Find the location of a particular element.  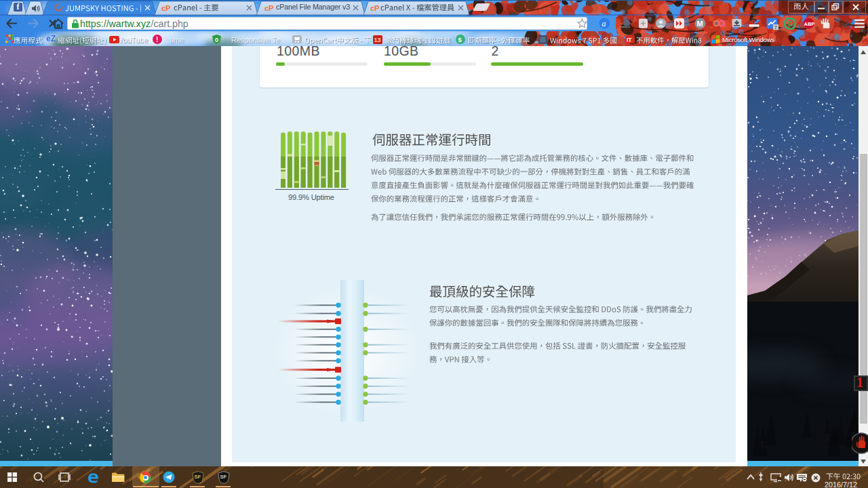

svg-text: a is located at coordinates (604, 24).